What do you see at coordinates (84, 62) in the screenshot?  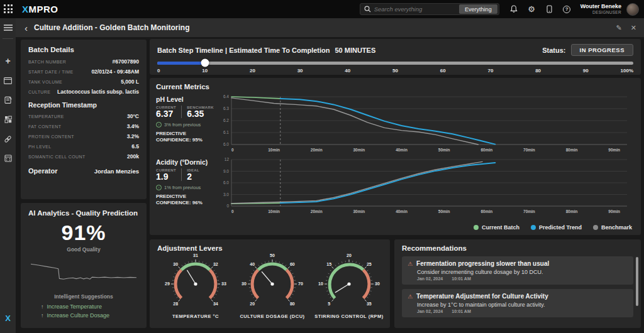 I see `detail-row: BATCH NUMBER#67007890` at bounding box center [84, 62].